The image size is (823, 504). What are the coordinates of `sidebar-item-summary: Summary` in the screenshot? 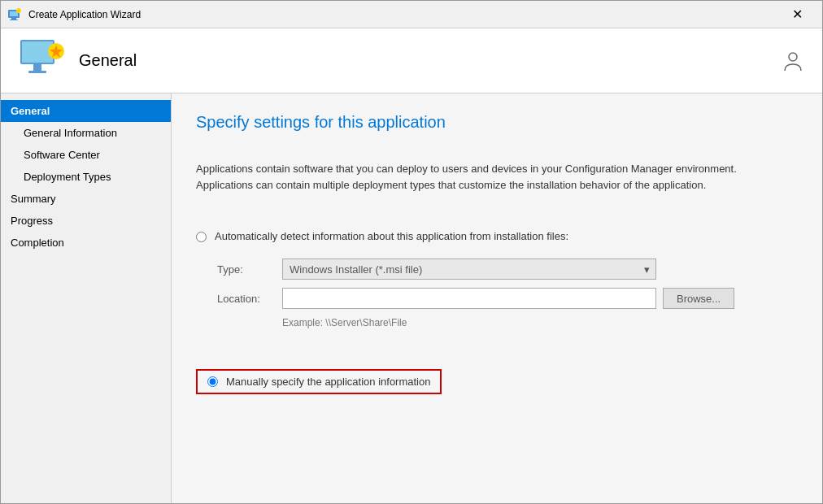 It's located at (86, 198).